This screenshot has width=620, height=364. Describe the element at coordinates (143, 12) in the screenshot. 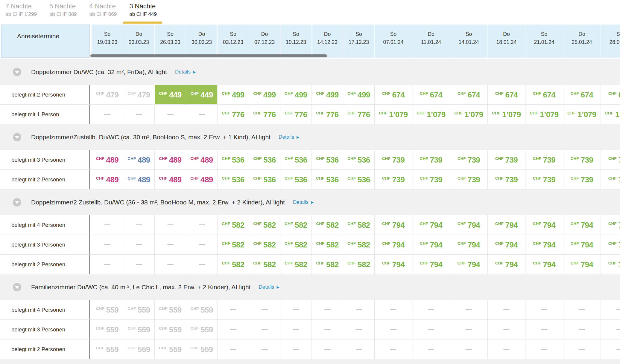

I see `tab-3-nächte: 3 Nächteab CHF 449` at that location.